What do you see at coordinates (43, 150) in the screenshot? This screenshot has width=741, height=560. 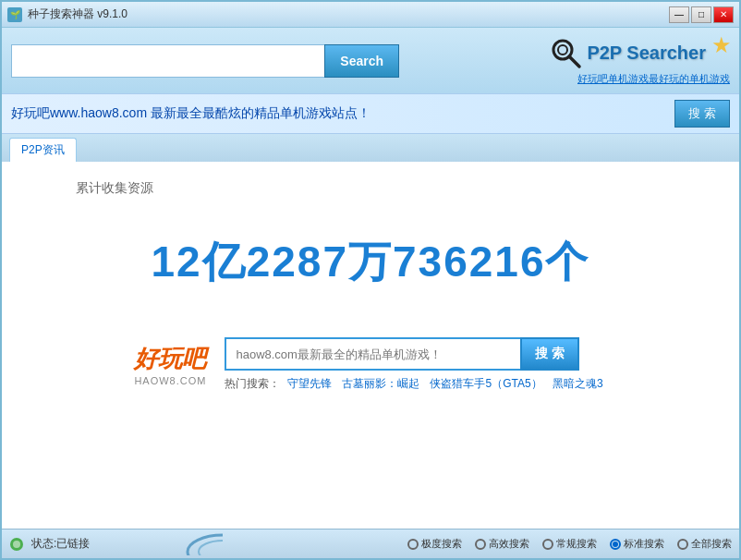 I see `tab-p2p-news: P2P资讯` at bounding box center [43, 150].